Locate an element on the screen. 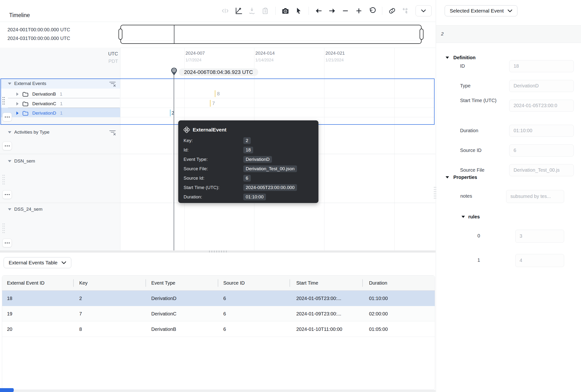  properties-section-header: Properties is located at coordinates (462, 177).